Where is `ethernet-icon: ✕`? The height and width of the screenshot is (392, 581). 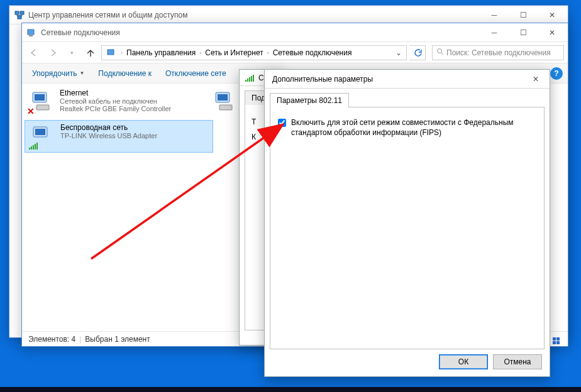
ethernet-icon: ✕ is located at coordinates (42, 102).